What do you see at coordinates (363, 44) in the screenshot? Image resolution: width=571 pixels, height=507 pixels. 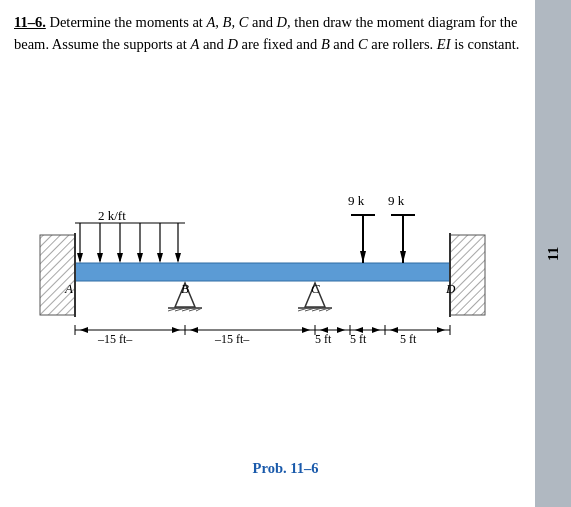 I see `vars-6: C` at bounding box center [363, 44].